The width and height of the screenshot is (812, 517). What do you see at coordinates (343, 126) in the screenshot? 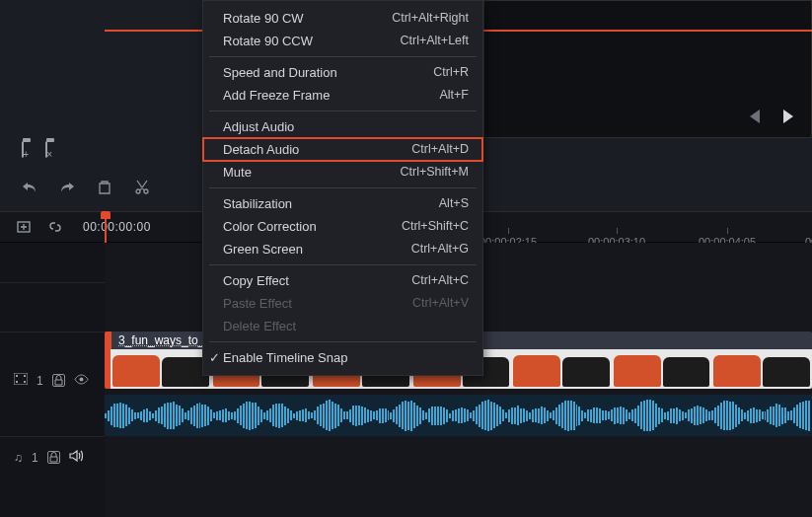
I see `menu-adjust-audio: Adjust Audio` at bounding box center [343, 126].